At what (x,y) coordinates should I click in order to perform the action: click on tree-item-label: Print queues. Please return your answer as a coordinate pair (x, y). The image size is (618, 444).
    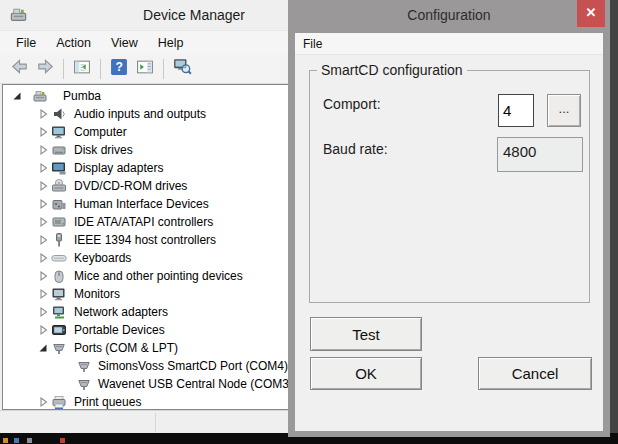
    Looking at the image, I should click on (108, 402).